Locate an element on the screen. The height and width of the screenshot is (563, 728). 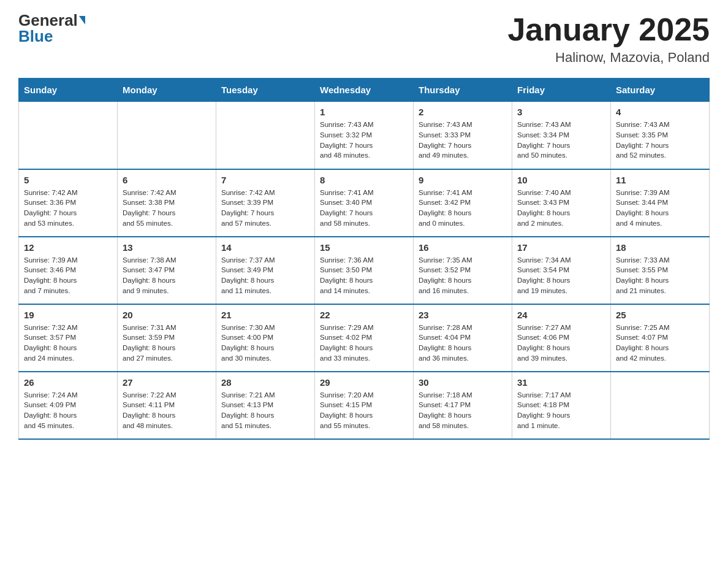
day-info: Sunrise: 7:41 AM Sunset: 3:40 PM Dayligh… is located at coordinates (364, 209).